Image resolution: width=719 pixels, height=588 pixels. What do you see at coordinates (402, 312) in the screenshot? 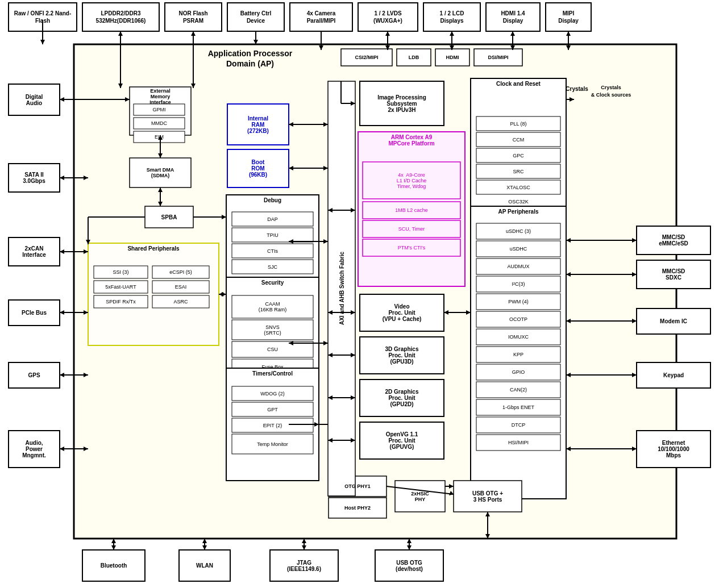
I see `video-proc-label: VideoProc. Unit(VPU + Cache)` at bounding box center [402, 312].